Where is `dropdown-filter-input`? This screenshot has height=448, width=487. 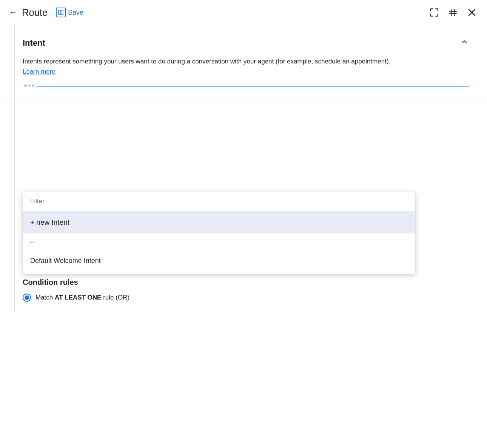 dropdown-filter-input is located at coordinates (219, 201).